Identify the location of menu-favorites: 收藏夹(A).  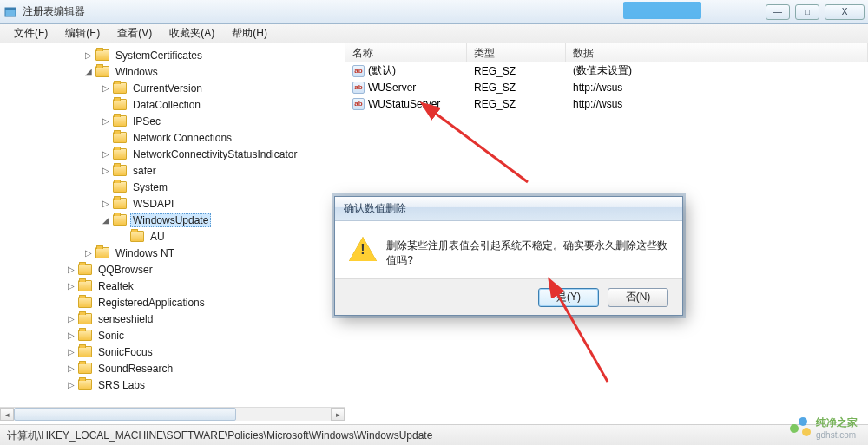
(192, 33).